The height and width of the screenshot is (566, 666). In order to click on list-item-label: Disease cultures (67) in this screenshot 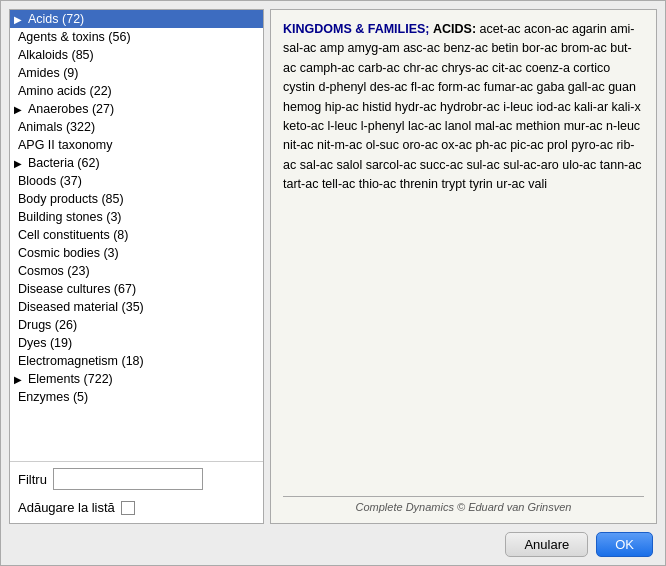, I will do `click(77, 289)`.